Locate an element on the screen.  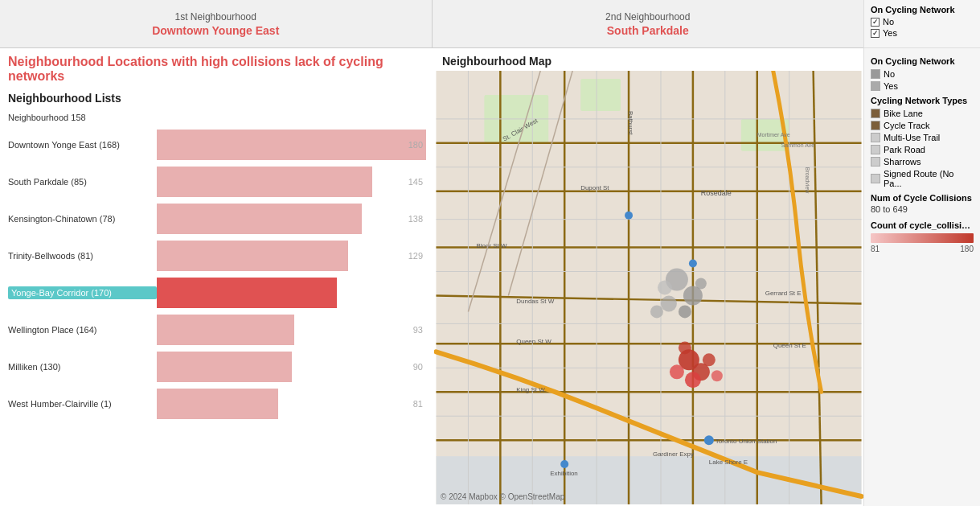
headline: Neighbourhood Locations with high collis… is located at coordinates (217, 69).